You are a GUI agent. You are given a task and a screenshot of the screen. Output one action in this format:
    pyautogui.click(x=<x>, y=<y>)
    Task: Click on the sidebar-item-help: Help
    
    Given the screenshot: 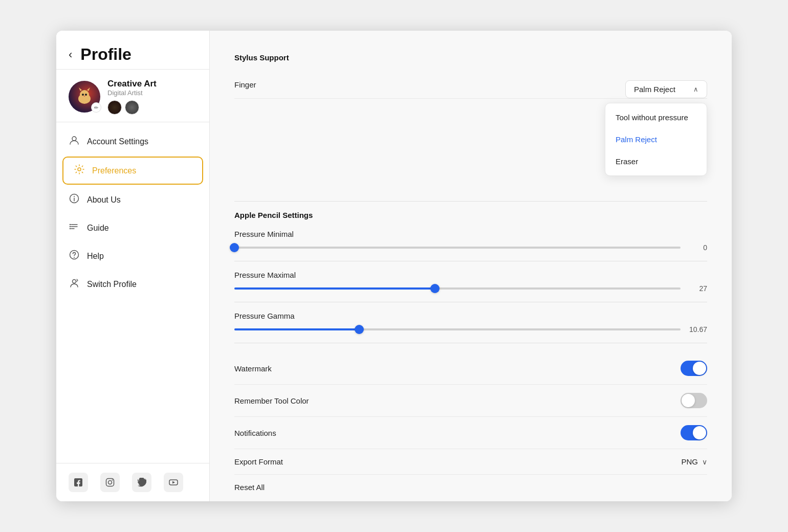 What is the action you would take?
    pyautogui.click(x=133, y=256)
    